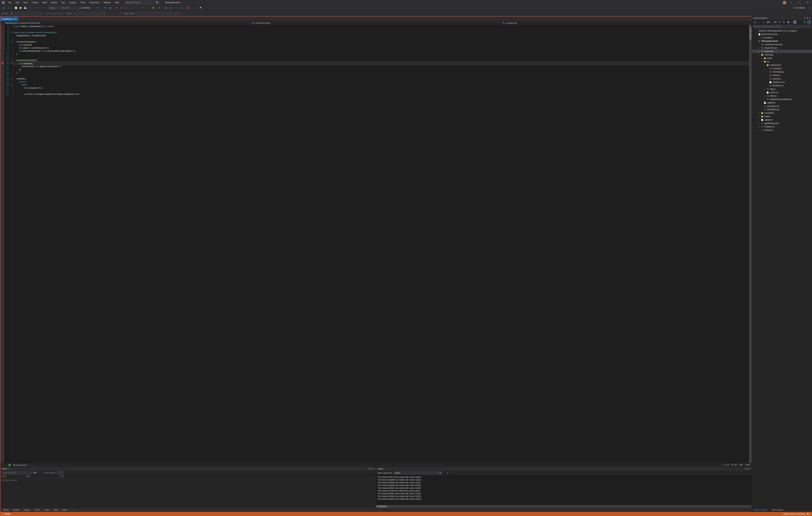 This screenshot has width=812, height=516. What do you see at coordinates (94, 3) in the screenshot?
I see `menu-extensions: Extensions` at bounding box center [94, 3].